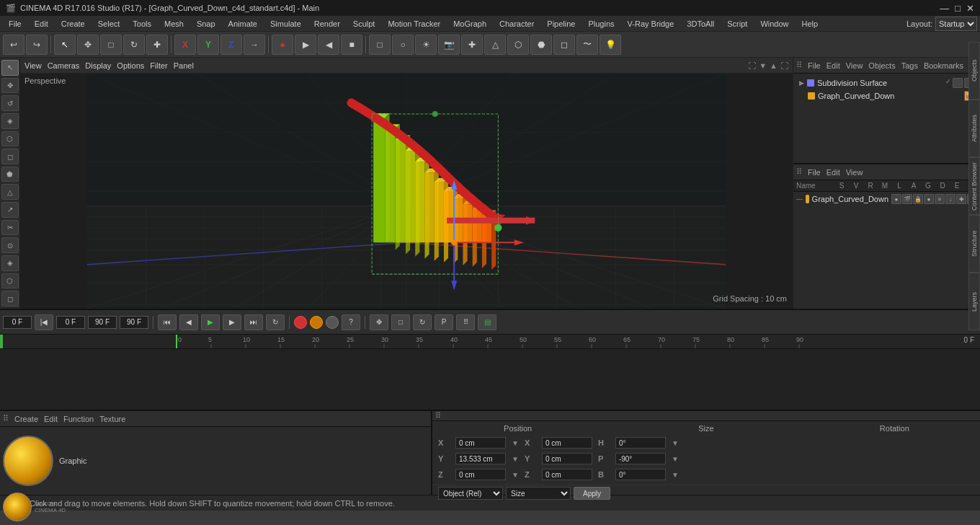 Image resolution: width=980 pixels, height=525 pixels. Describe the element at coordinates (974, 244) in the screenshot. I see `vsidebar-structure: Structure` at that location.